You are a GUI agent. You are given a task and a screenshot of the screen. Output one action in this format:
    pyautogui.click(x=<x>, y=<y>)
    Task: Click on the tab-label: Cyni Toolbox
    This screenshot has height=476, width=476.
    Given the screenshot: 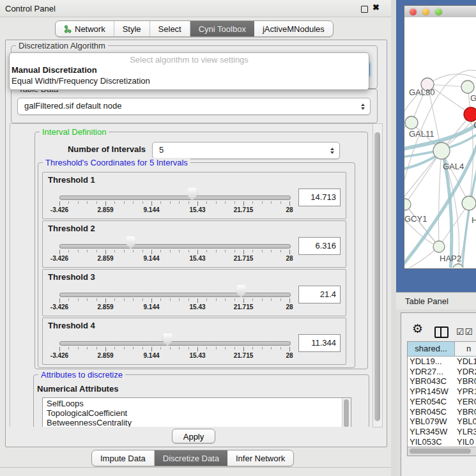 What is the action you would take?
    pyautogui.click(x=222, y=29)
    